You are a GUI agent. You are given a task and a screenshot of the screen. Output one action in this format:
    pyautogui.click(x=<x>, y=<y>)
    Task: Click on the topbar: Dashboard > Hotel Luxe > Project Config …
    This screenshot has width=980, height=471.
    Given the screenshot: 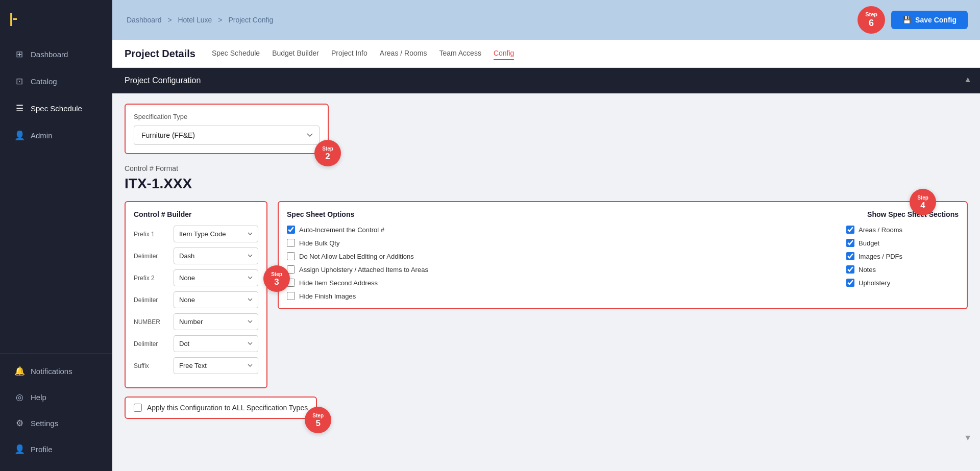 What is the action you would take?
    pyautogui.click(x=546, y=20)
    